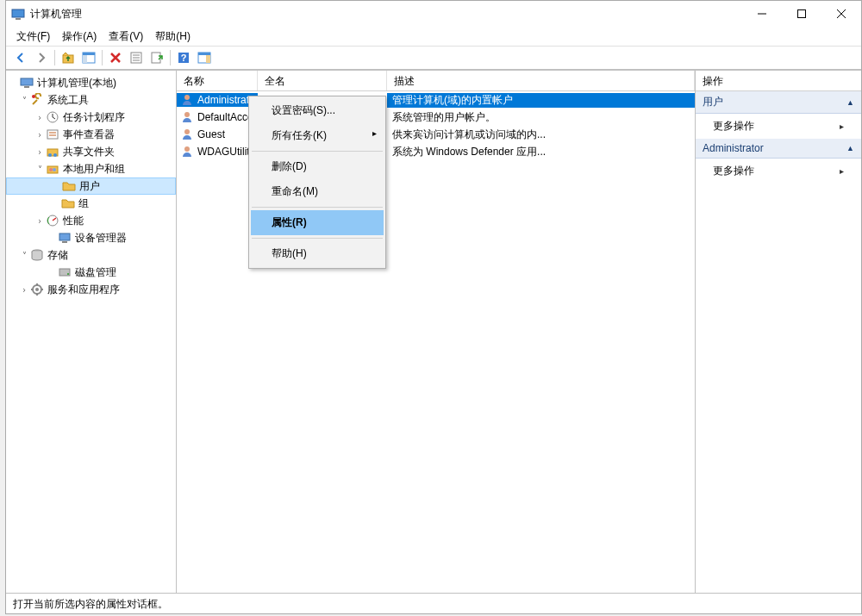  What do you see at coordinates (733, 148) in the screenshot?
I see `action-section-label: Administrator` at bounding box center [733, 148].